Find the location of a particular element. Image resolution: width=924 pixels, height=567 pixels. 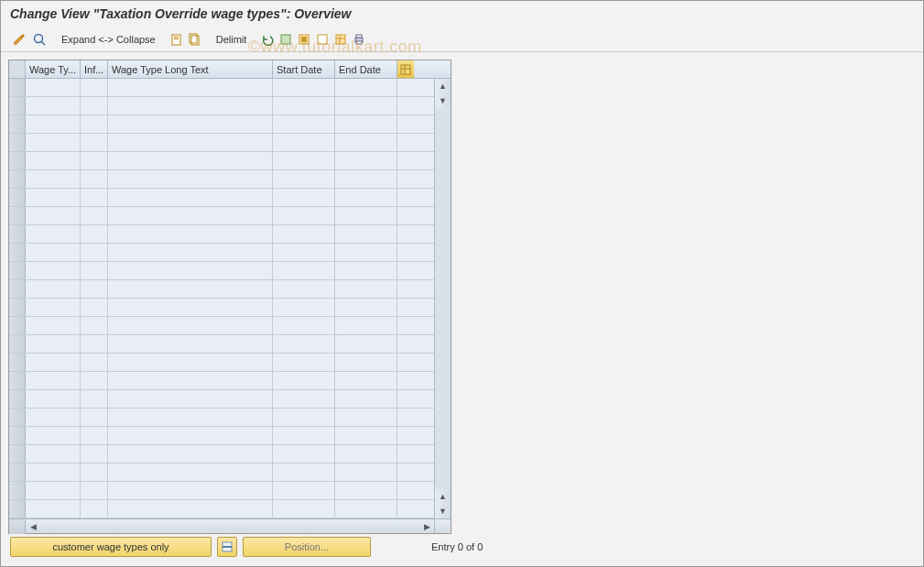

copy-as-icon is located at coordinates (195, 39).